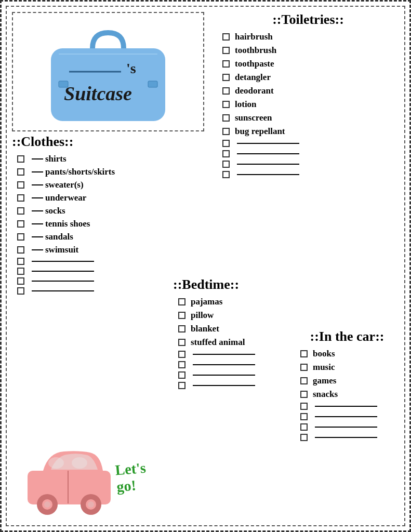 The height and width of the screenshot is (532, 411). Describe the element at coordinates (95, 159) in the screenshot. I see `list-item: shirts` at that location.